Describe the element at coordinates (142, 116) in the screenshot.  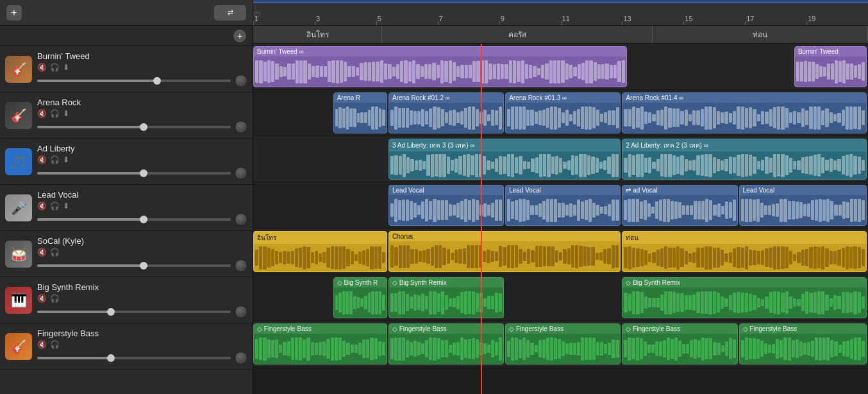
I see `track-info-arena-rock: Arena Rock 🔇🎧⬇` at that location.